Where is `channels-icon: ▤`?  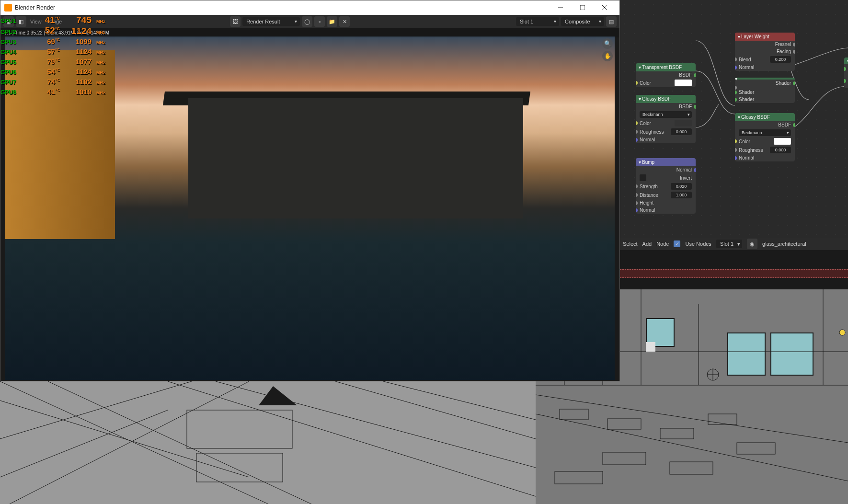
channels-icon: ▤ is located at coordinates (611, 22).